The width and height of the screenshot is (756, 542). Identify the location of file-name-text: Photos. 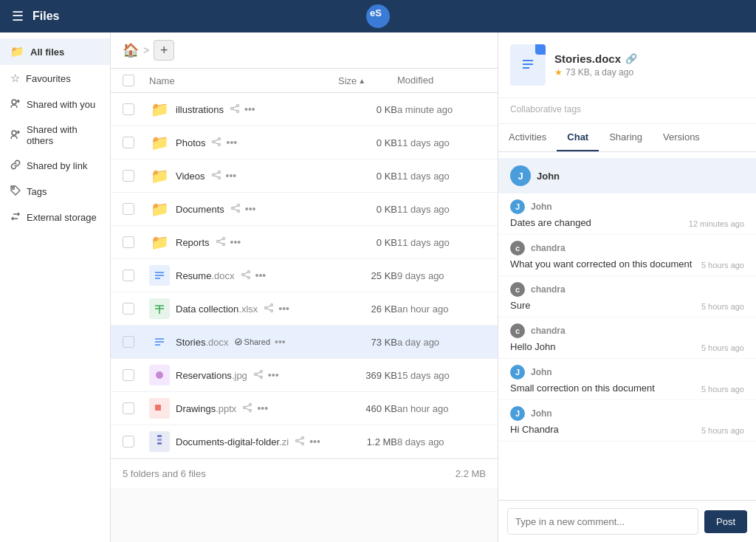
(190, 143).